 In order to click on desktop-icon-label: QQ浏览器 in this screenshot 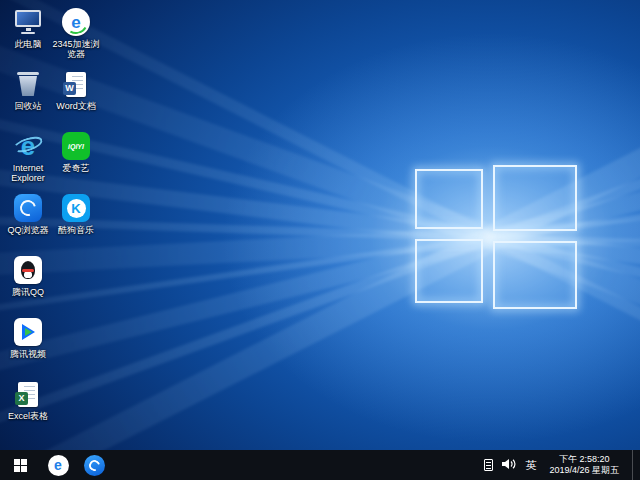, I will do `click(28, 230)`.